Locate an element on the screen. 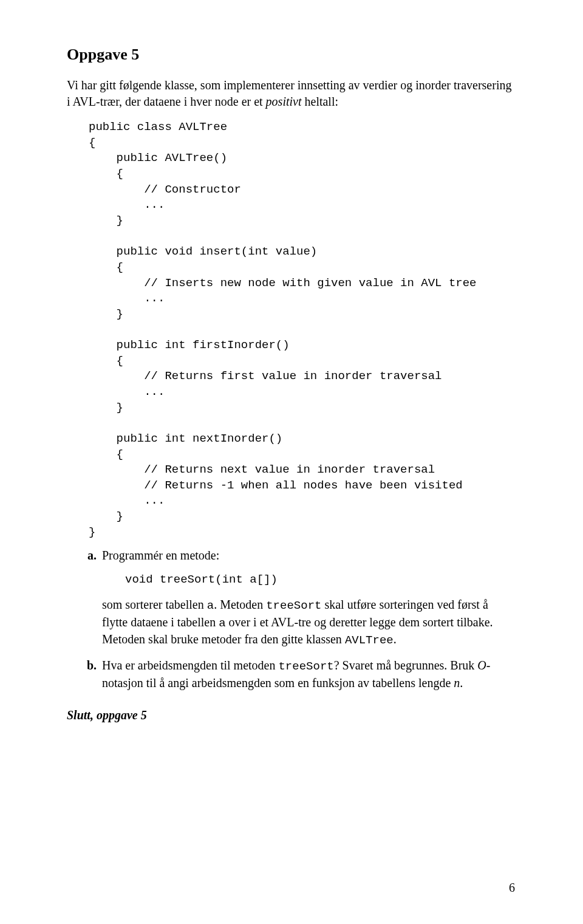 The height and width of the screenshot is (924, 583). task-title: Oppgave 5 is located at coordinates (292, 55).